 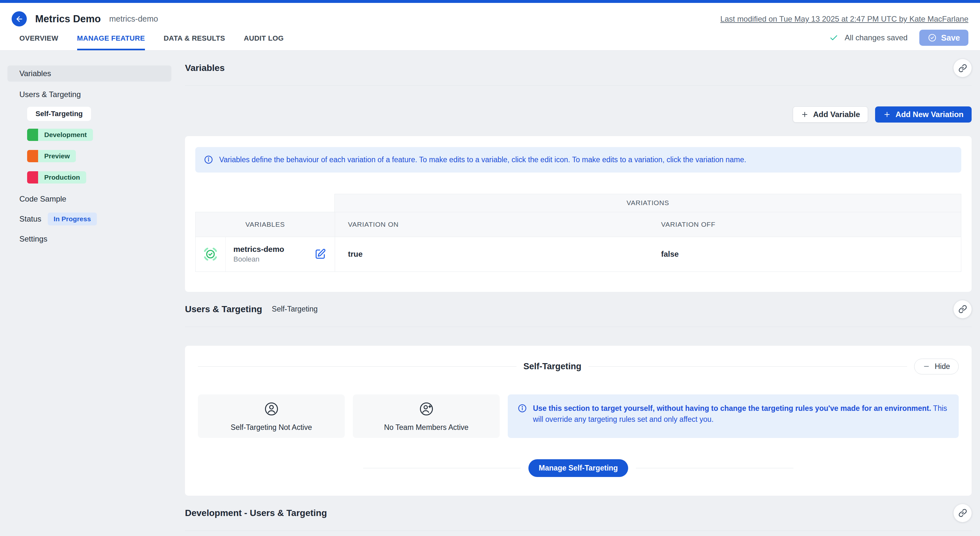 I want to click on self-targeting-status-label: Self-Targeting Not Active, so click(x=272, y=427).